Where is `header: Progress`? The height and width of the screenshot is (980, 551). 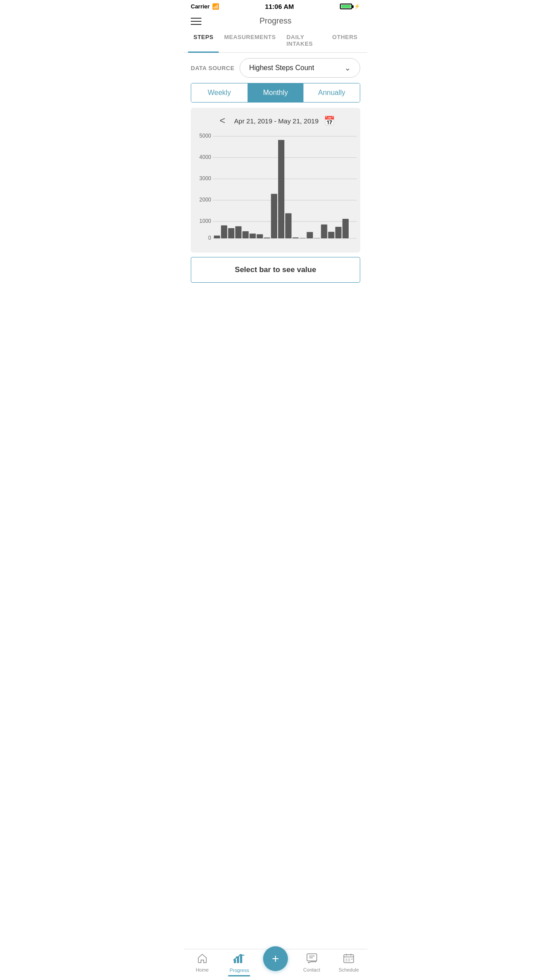 header: Progress is located at coordinates (276, 20).